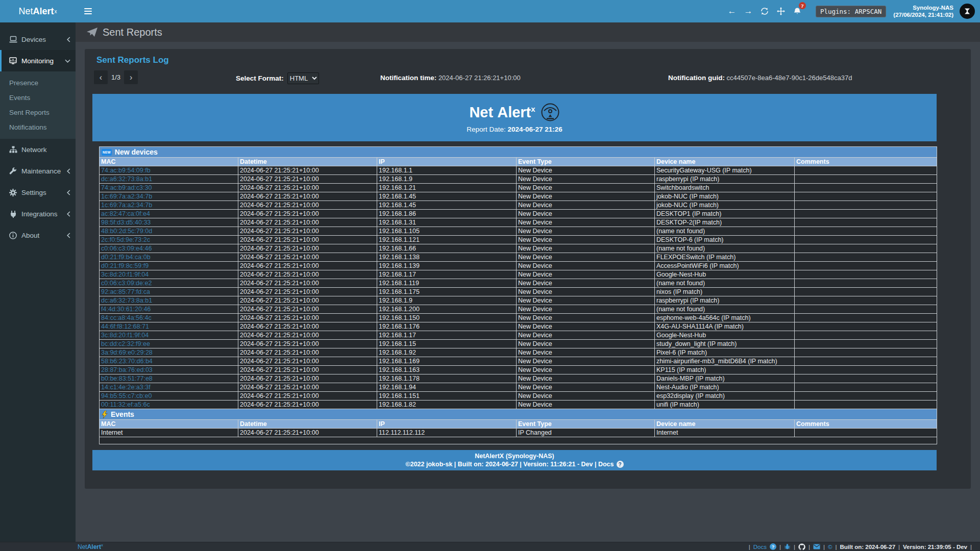 This screenshot has width=980, height=551. I want to click on table-row: 14:c1:4e:2e:a3:3f 2024-06-27 21:25:21+10…, so click(519, 388).